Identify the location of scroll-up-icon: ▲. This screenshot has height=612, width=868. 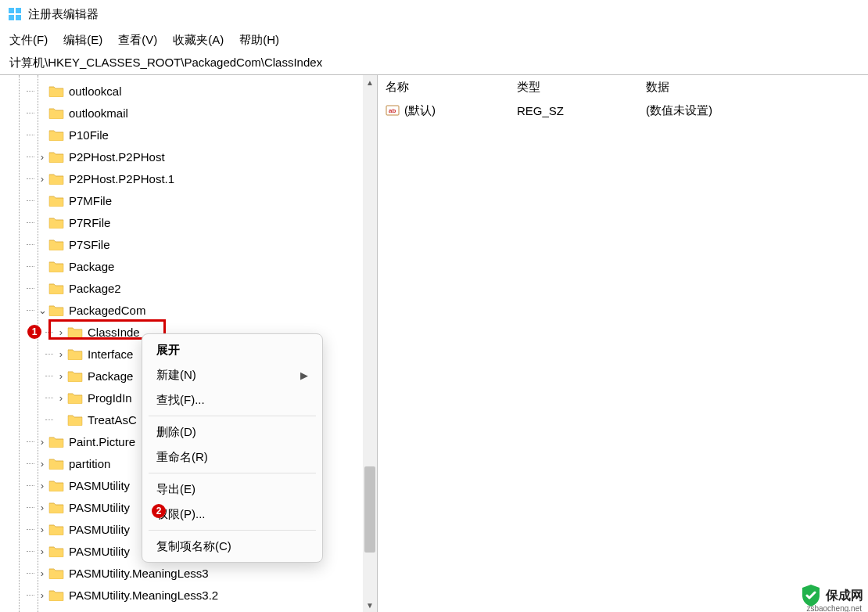
(370, 82).